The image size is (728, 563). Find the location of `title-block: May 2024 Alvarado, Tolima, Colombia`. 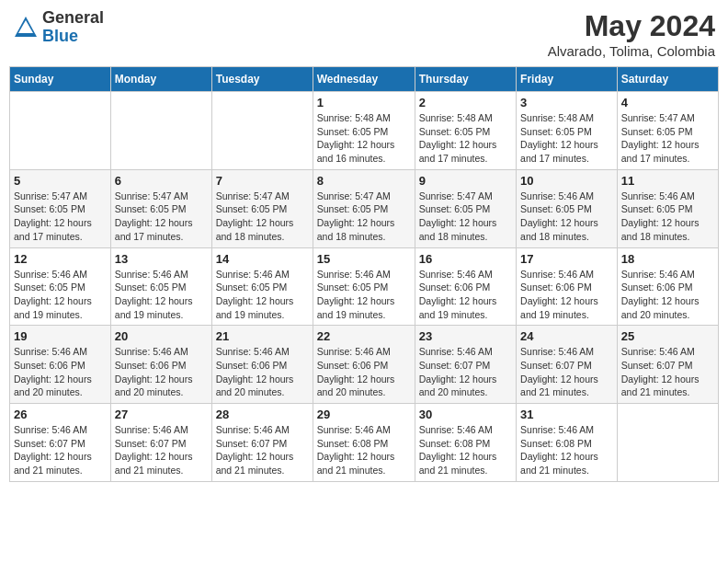

title-block: May 2024 Alvarado, Tolima, Colombia is located at coordinates (631, 34).